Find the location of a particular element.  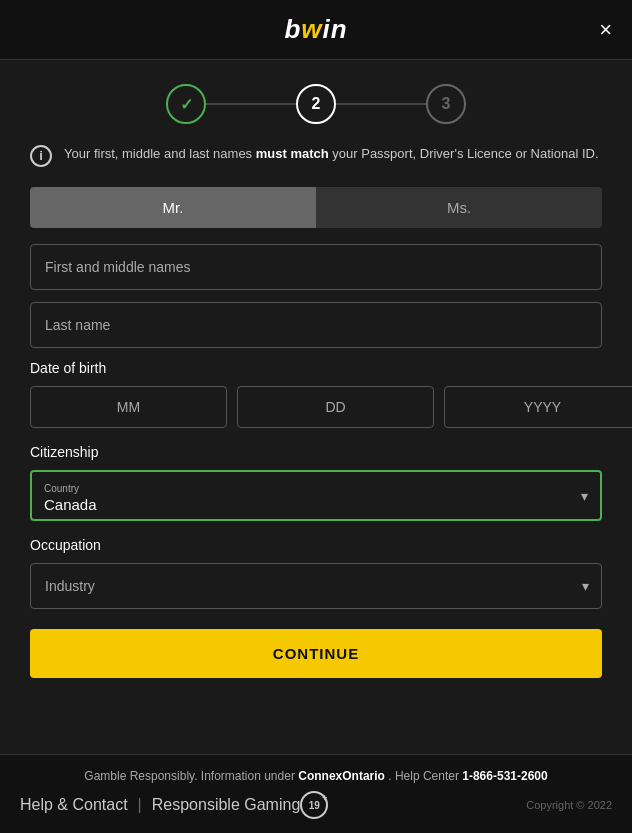

responsible-gaming-link: Responsible Gaming is located at coordinates (226, 805).